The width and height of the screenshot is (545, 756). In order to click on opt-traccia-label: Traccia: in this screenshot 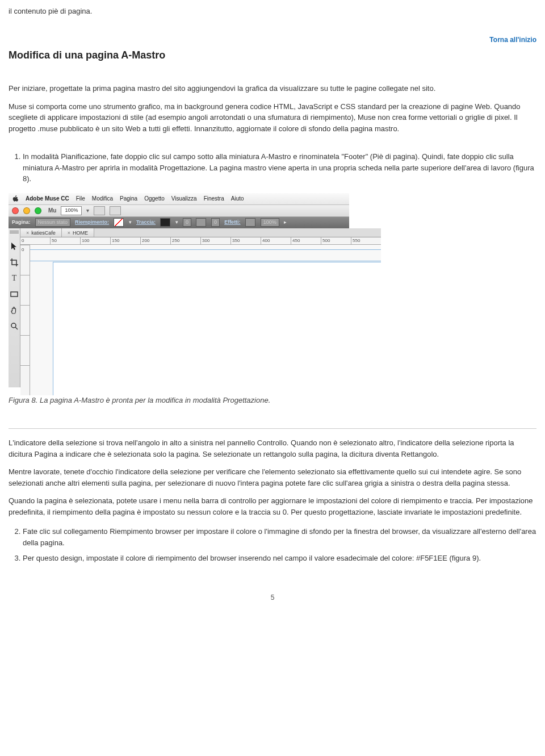, I will do `click(146, 223)`.